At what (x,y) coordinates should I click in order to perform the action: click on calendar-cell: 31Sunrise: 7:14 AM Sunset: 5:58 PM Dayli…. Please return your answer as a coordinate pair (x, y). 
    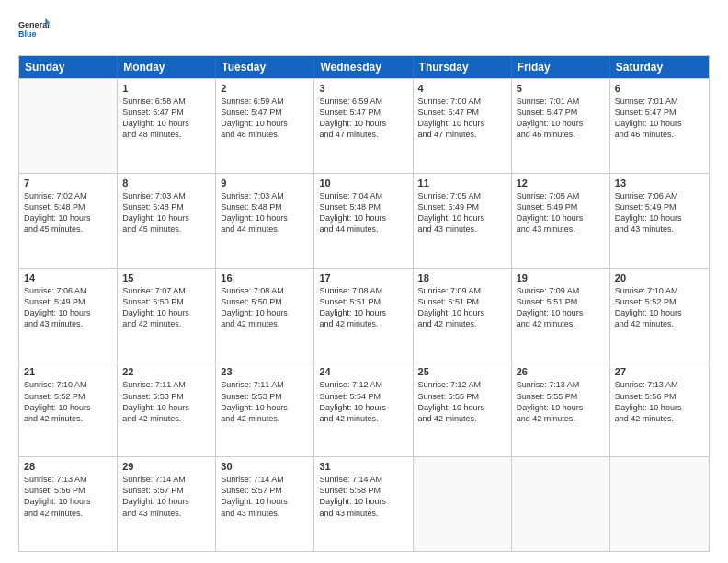
    Looking at the image, I should click on (364, 504).